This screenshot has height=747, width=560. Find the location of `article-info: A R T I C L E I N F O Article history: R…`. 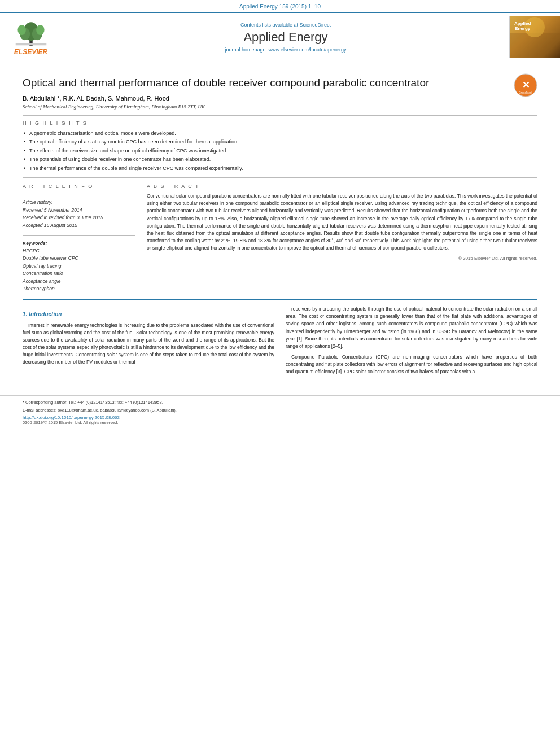

article-info: A R T I C L E I N F O Article history: R… is located at coordinates (79, 238).